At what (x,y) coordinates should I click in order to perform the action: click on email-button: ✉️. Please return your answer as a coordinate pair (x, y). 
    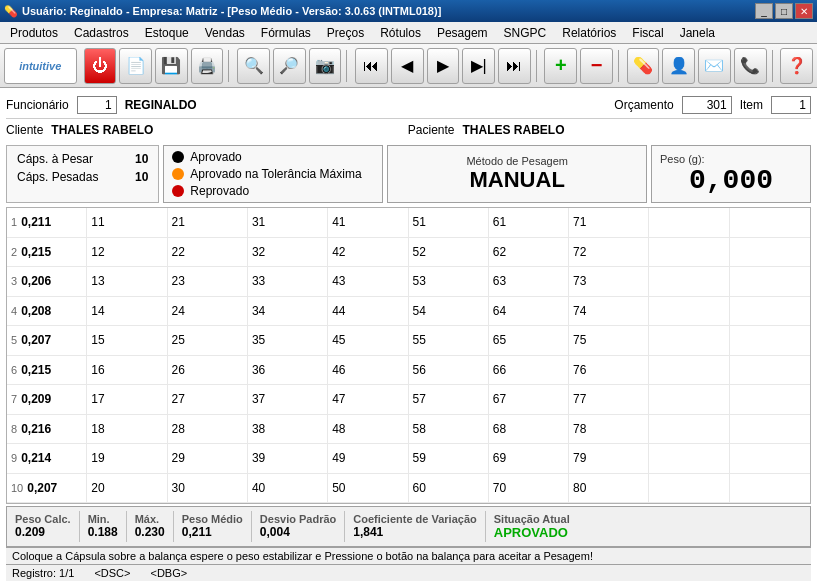
    Looking at the image, I should click on (714, 66).